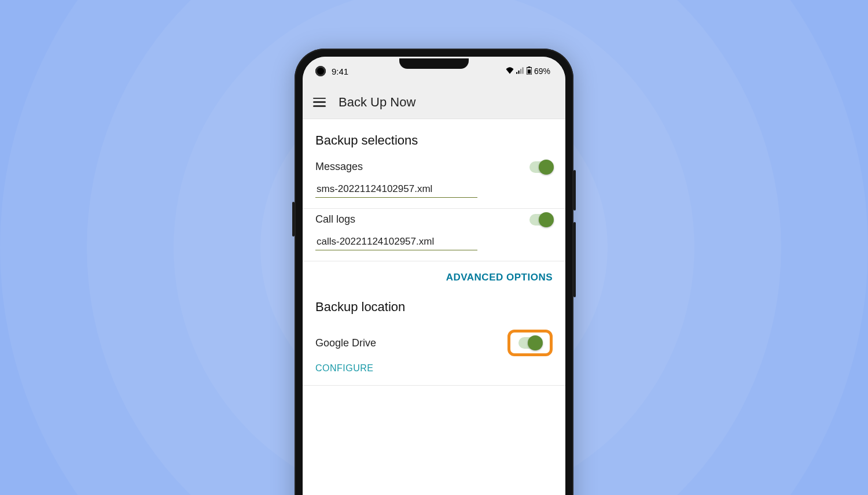 This screenshot has width=868, height=495. What do you see at coordinates (396, 242) in the screenshot?
I see `calllogs-filename-input: calls-20221124102957.xml` at bounding box center [396, 242].